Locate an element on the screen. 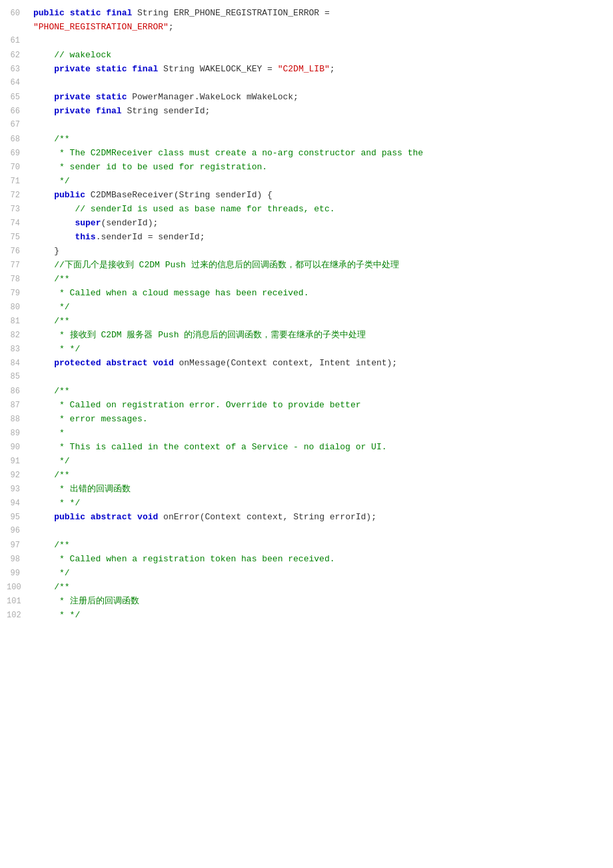  code-line: 65 private static PowerManager.WakeLock … is located at coordinates (306, 97).